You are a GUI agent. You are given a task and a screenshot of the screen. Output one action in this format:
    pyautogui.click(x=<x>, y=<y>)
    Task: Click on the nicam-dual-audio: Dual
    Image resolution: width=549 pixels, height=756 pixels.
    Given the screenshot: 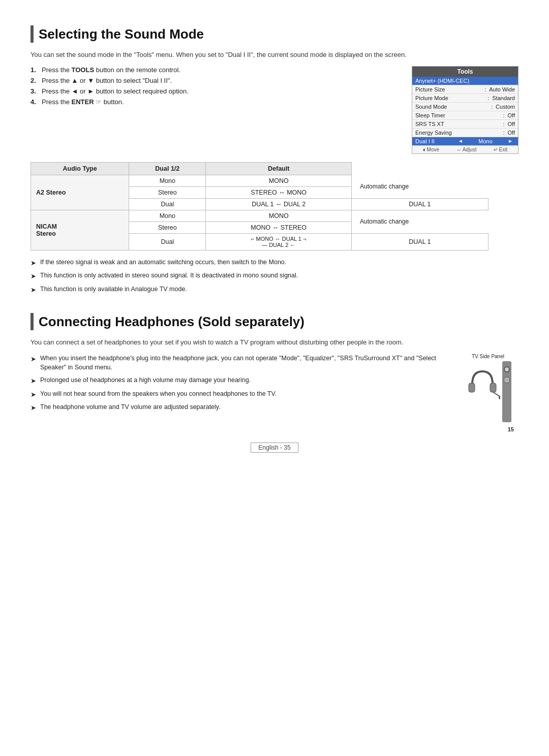 What is the action you would take?
    pyautogui.click(x=168, y=242)
    